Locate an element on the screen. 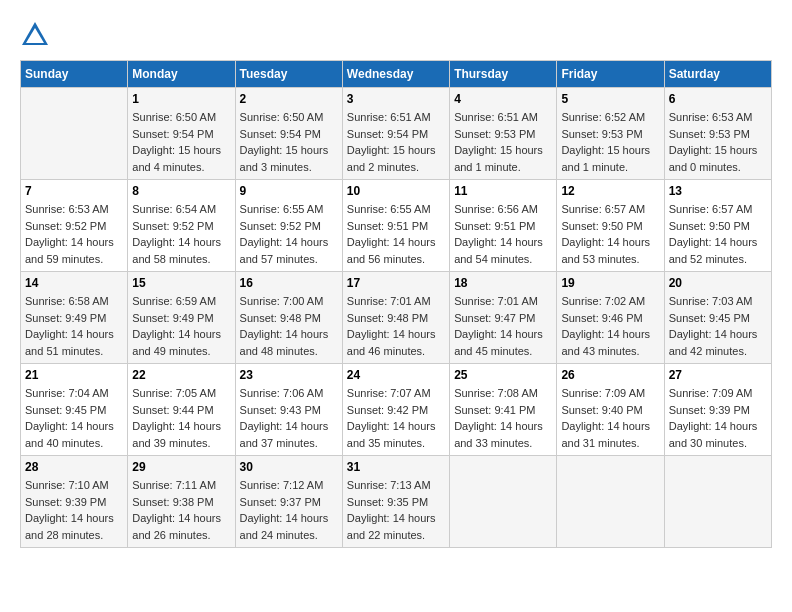  day-number: 10 is located at coordinates (396, 191).